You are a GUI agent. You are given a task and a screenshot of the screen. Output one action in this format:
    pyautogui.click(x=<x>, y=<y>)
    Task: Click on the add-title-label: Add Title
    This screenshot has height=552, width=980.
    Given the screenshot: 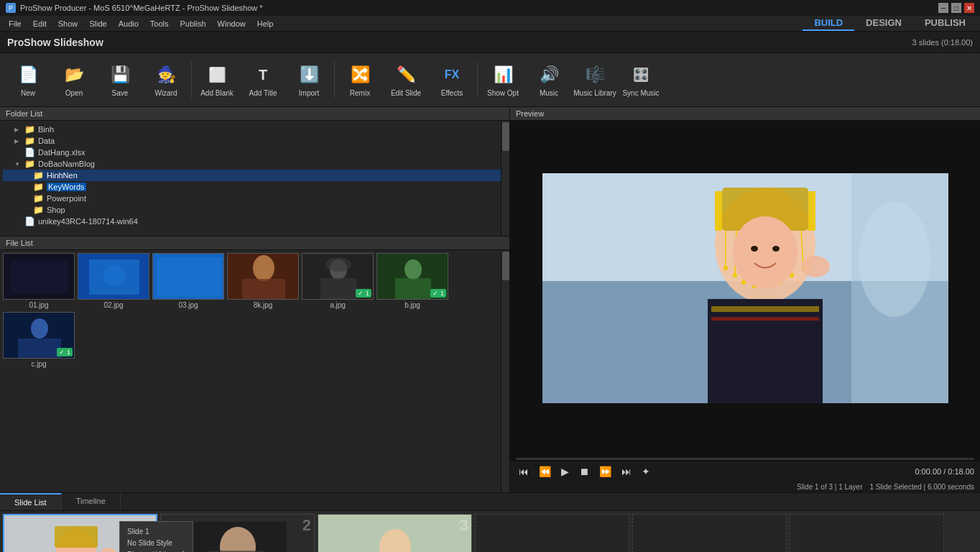 What is the action you would take?
    pyautogui.click(x=263, y=93)
    